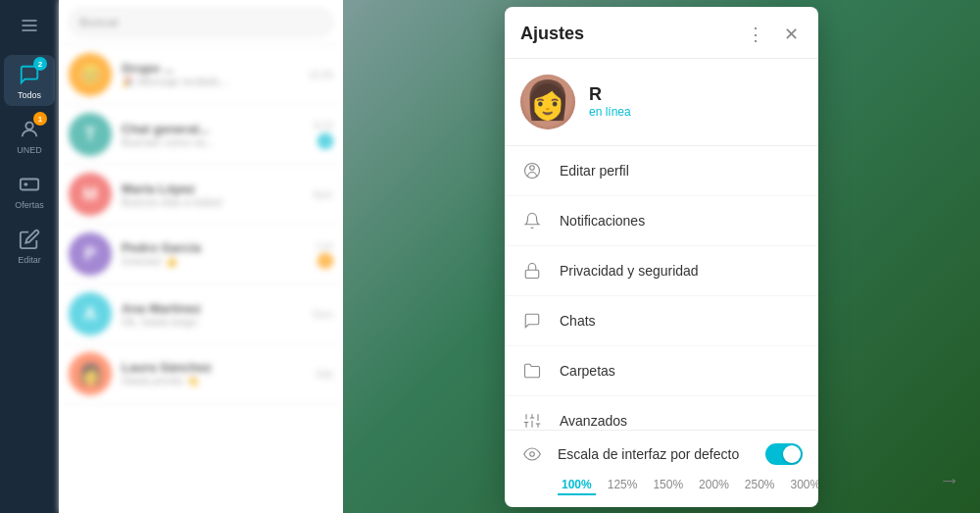 The height and width of the screenshot is (513, 980). I want to click on scale-option-200: 200%, so click(713, 486).